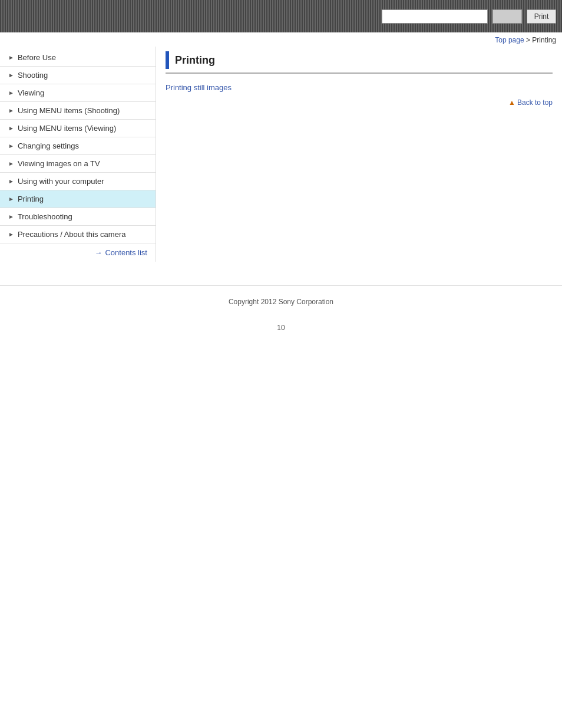  What do you see at coordinates (126, 252) in the screenshot?
I see `contents-list-label: Contents list` at bounding box center [126, 252].